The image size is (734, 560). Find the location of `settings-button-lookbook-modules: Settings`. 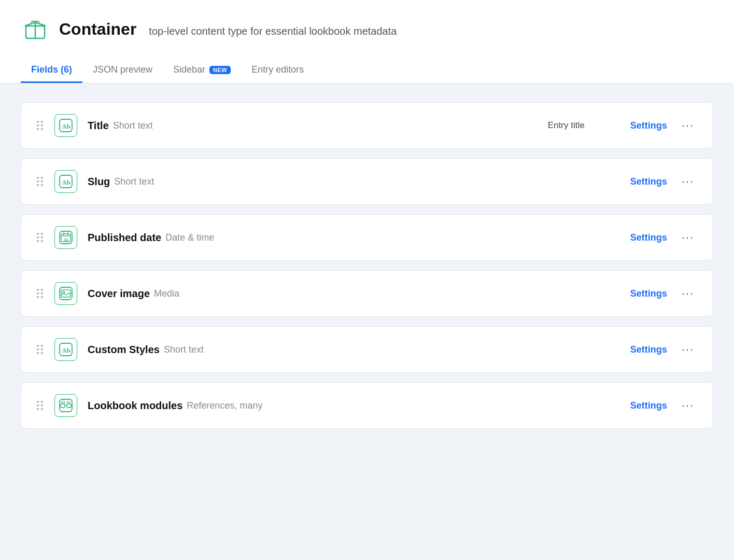

settings-button-lookbook-modules: Settings is located at coordinates (649, 405).